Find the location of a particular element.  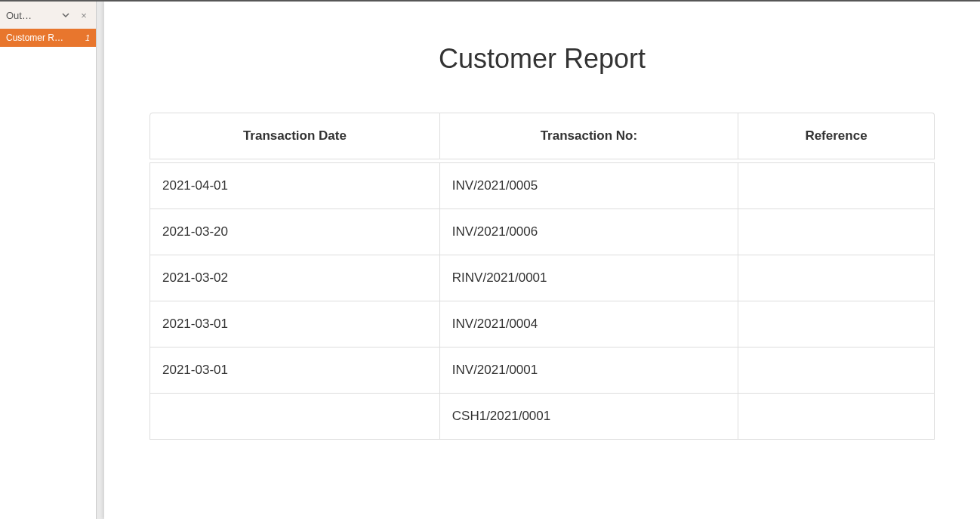

table-row: CSH1/2021/0001 is located at coordinates (542, 417).